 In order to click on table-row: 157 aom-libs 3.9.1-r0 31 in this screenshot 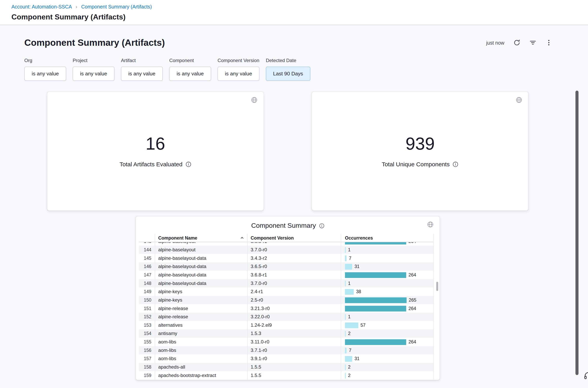, I will do `click(286, 359)`.